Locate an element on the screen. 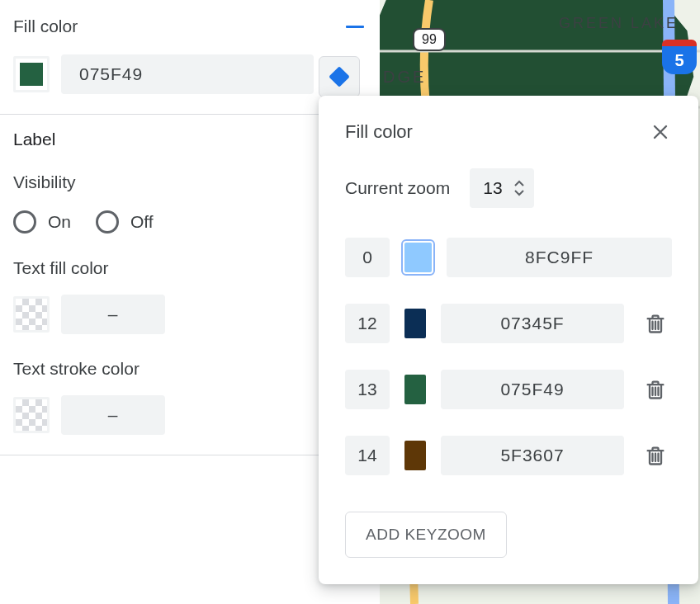 This screenshot has width=700, height=604. visibility-off-radio: Off is located at coordinates (125, 222).